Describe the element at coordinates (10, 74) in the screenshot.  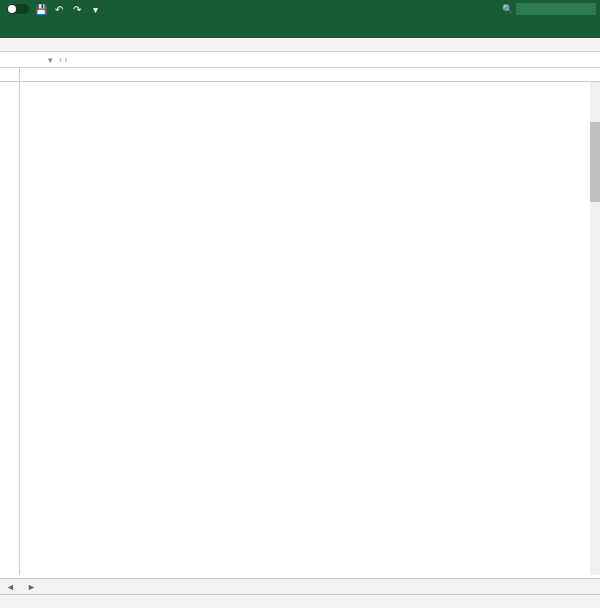
I see `select-all-corner` at that location.